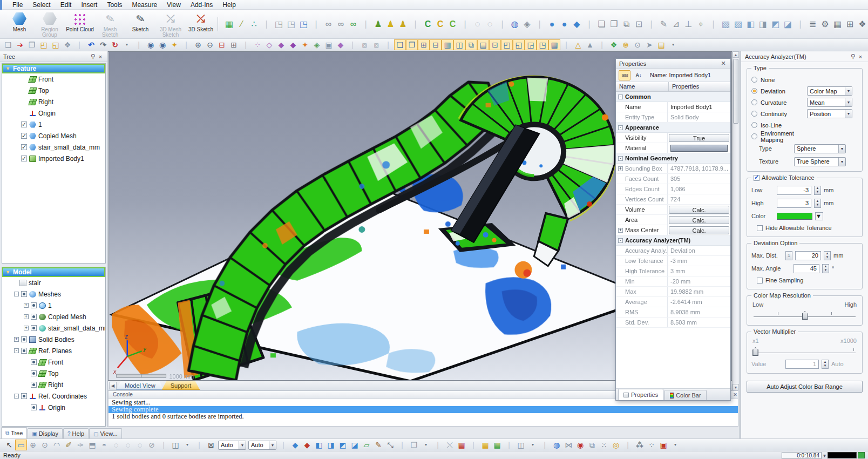 Image resolution: width=868 pixels, height=459 pixels. Describe the element at coordinates (54, 136) in the screenshot. I see `tree-item: Copied Mesh` at that location.